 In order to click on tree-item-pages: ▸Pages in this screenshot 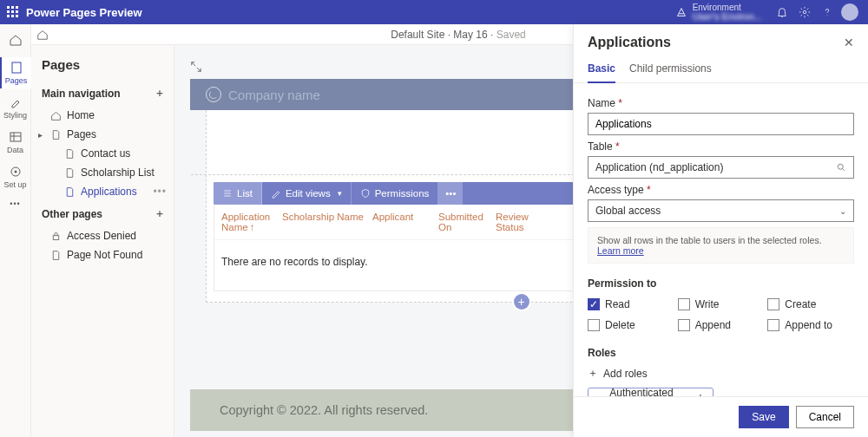, I will do `click(102, 134)`.